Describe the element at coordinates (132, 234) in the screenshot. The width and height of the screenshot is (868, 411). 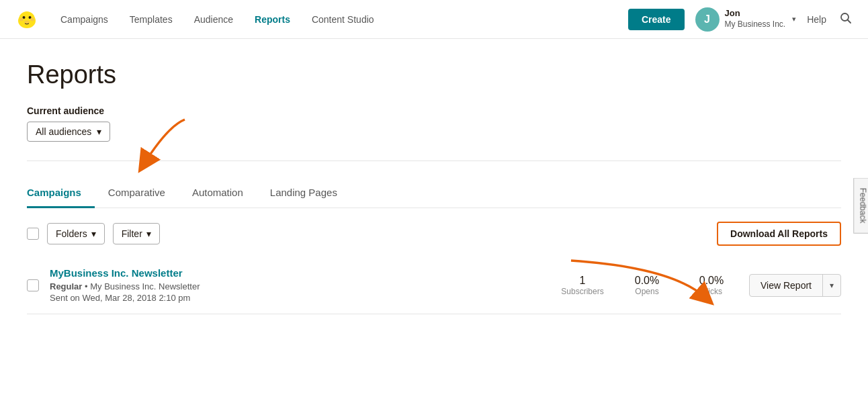
I see `filter-label: Filter` at that location.